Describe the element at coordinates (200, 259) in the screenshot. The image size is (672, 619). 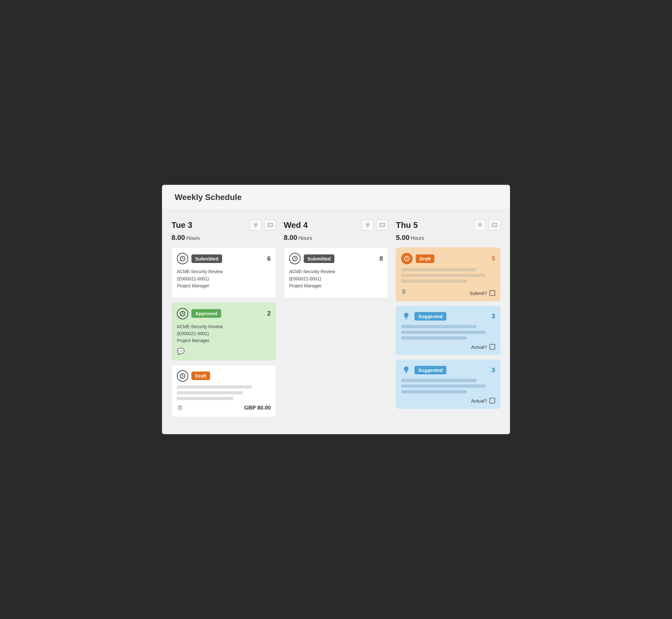
I see `card-header-left: Submitted` at that location.